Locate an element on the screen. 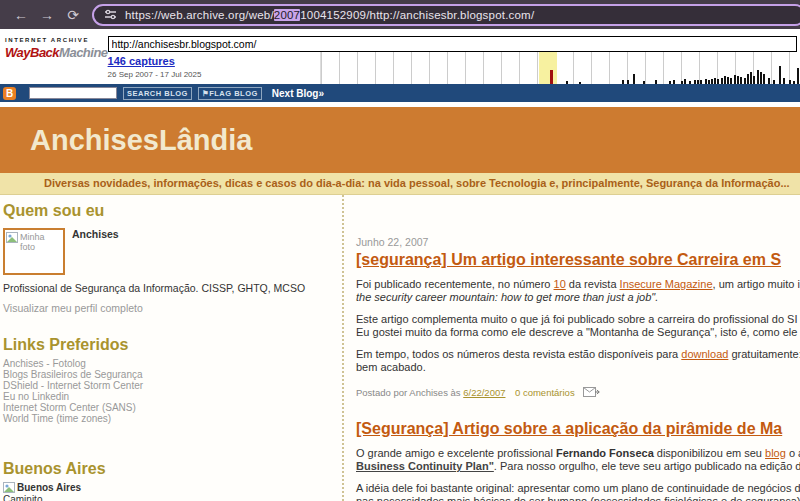 The width and height of the screenshot is (800, 501). text-link: 6/22/2007 is located at coordinates (484, 392).